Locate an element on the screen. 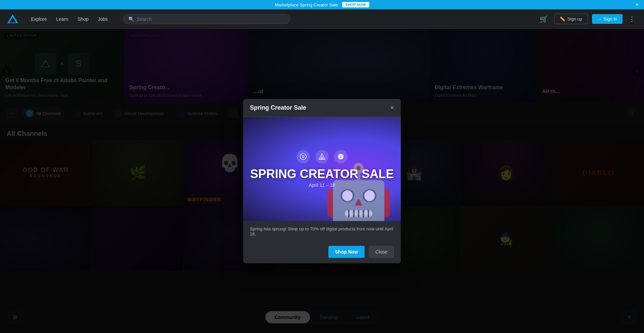 This screenshot has height=333, width=644. modal-dialog: Spring Creator Sale × 🤖 U is located at coordinates (322, 181).